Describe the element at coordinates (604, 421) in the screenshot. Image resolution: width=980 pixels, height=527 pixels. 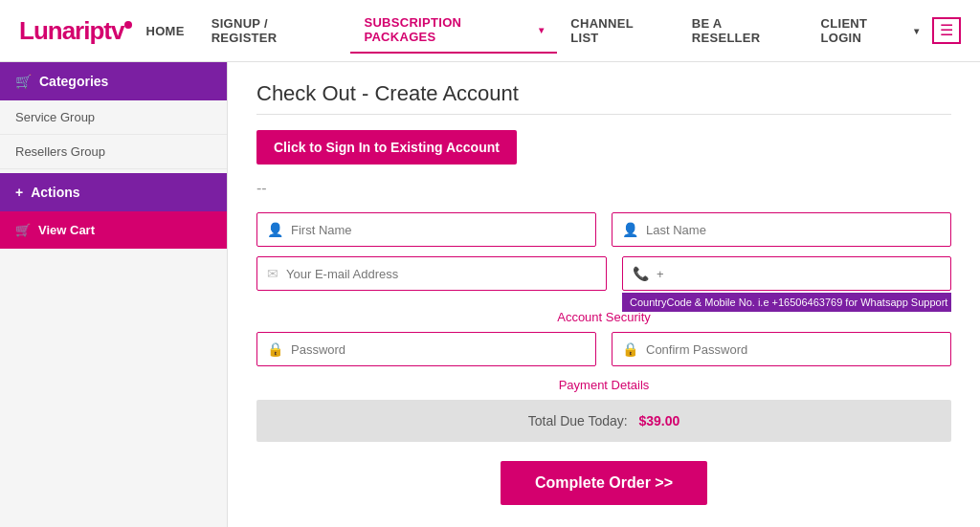
I see `payment-box: Total Due Today: $39.00` at that location.